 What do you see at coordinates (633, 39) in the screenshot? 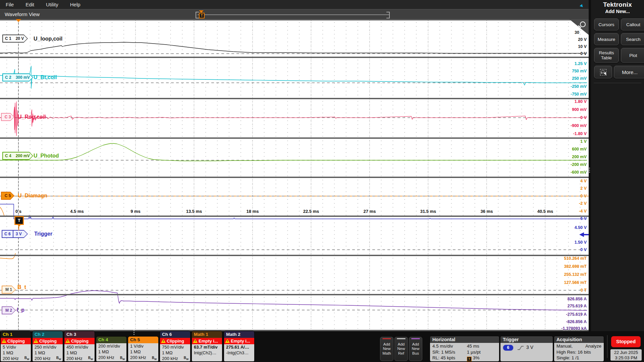
I see `panel-button-search: Search` at bounding box center [633, 39].